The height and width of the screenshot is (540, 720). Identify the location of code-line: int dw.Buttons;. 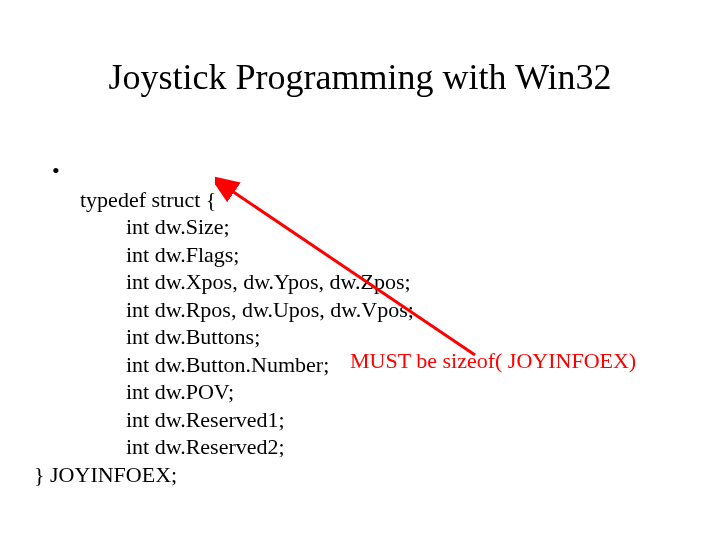
(247, 337).